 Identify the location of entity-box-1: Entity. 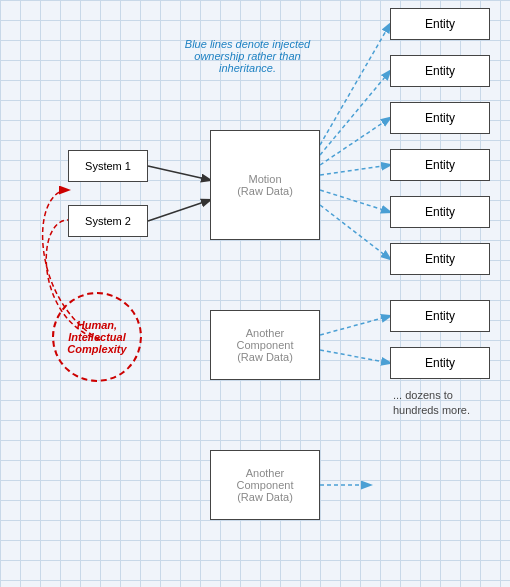
(440, 24).